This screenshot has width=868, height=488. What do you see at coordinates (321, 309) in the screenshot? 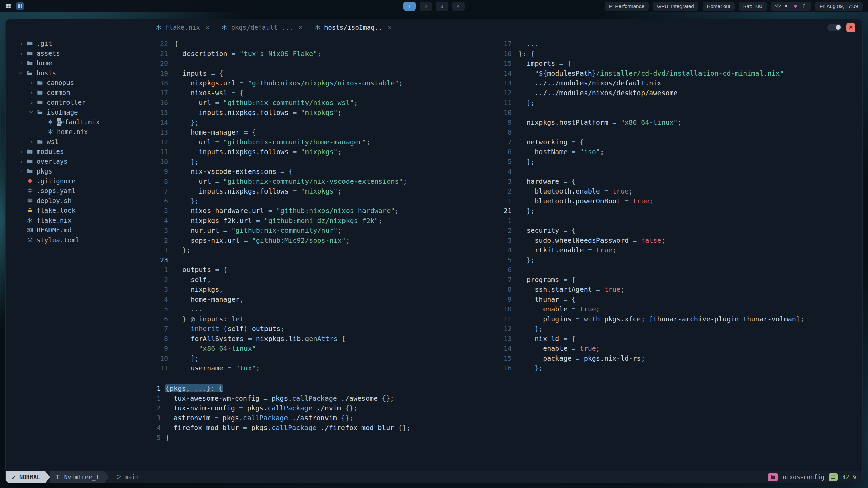
I see `code-line: 5 ...` at bounding box center [321, 309].